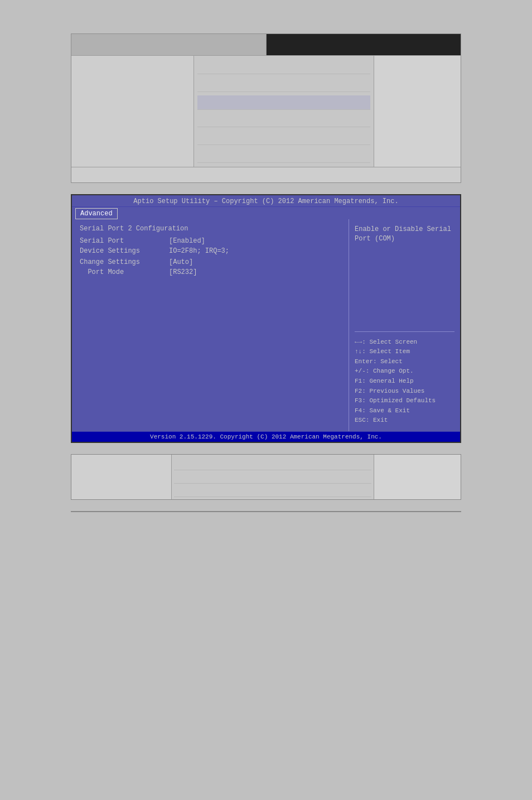 Image resolution: width=532 pixels, height=800 pixels. What do you see at coordinates (210, 229) in the screenshot?
I see `section-title: Serial Port 2 Configuration` at bounding box center [210, 229].